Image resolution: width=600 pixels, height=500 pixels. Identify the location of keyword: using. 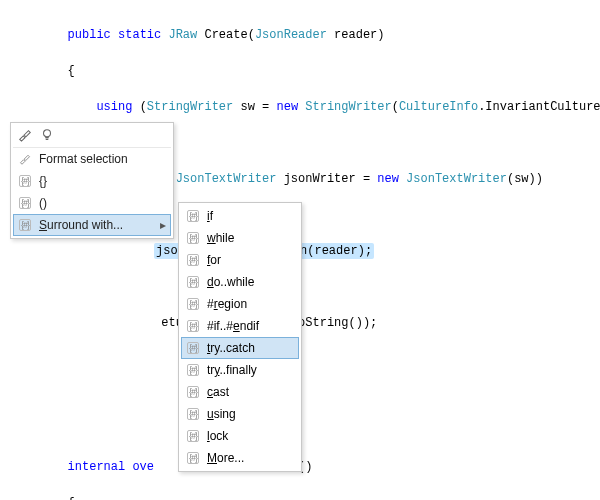
(114, 107).